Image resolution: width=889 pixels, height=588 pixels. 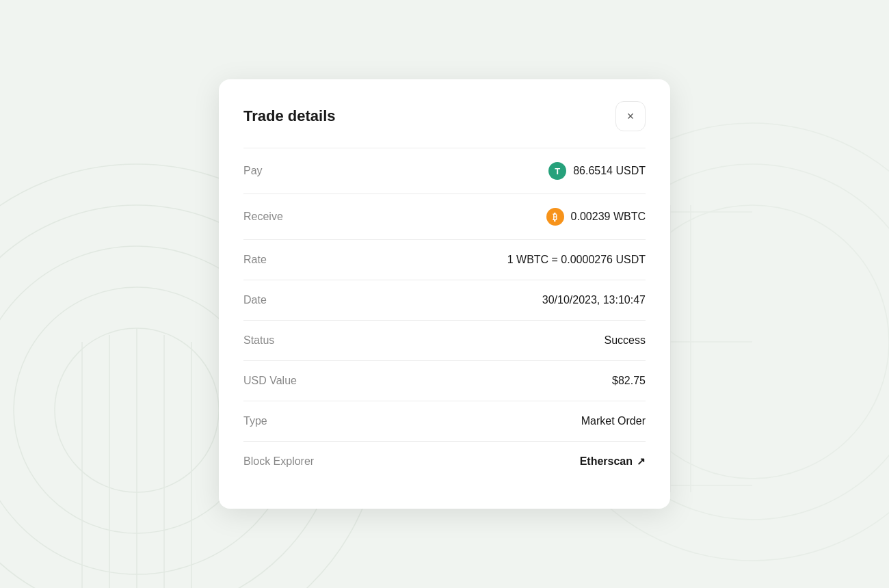 What do you see at coordinates (444, 301) in the screenshot?
I see `date-row: Date 30/10/2023, 13:10:47` at bounding box center [444, 301].